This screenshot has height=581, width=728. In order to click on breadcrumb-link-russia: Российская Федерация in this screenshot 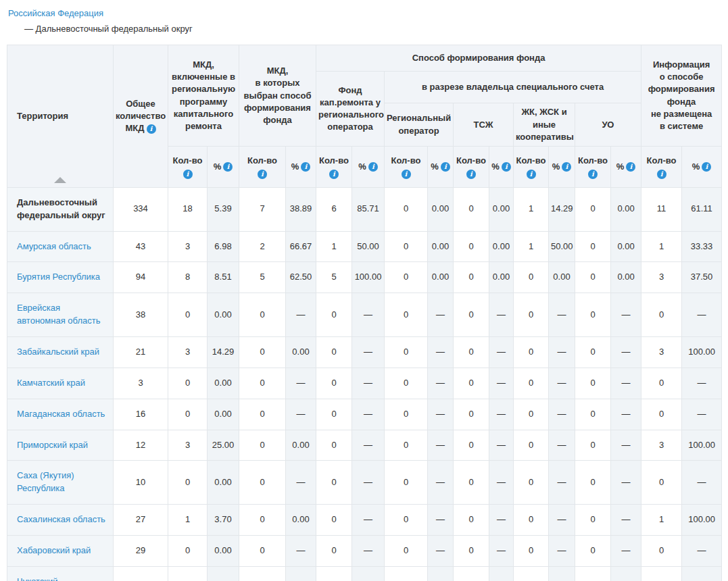, I will do `click(55, 14)`.